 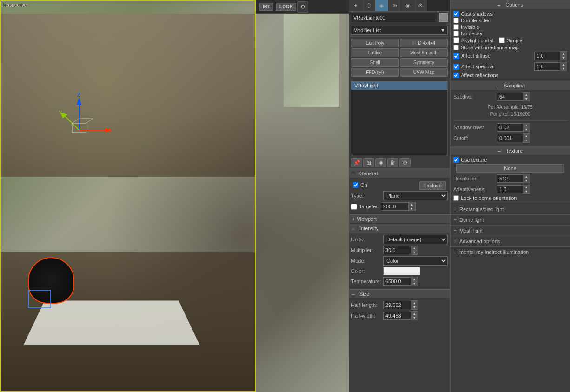 What do you see at coordinates (414, 303) in the screenshot?
I see `half-length-up: ▲` at bounding box center [414, 303].